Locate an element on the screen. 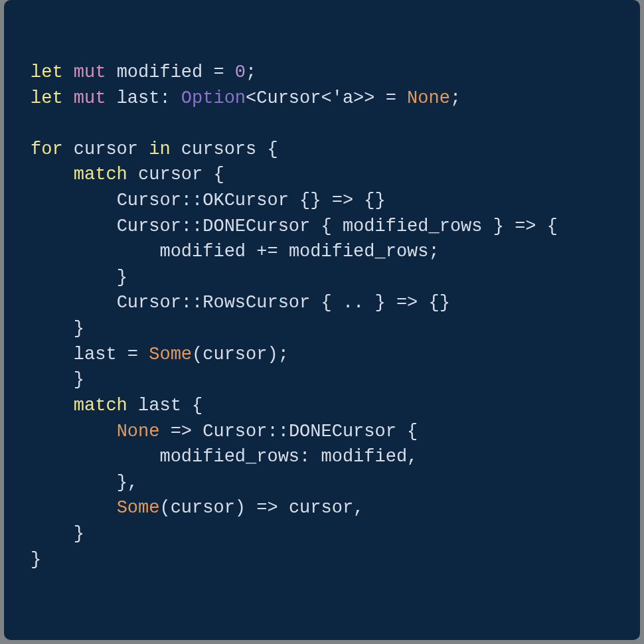  code-line: modified += modified_rows; is located at coordinates (235, 252).